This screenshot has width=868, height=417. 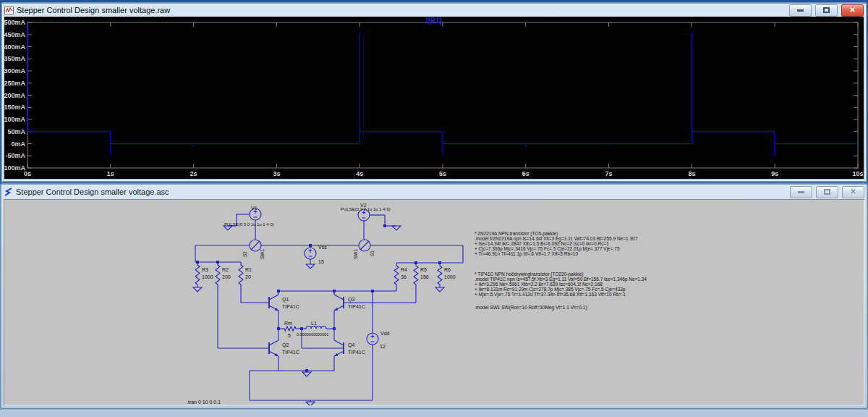 I want to click on value-R4: 36, so click(x=404, y=277).